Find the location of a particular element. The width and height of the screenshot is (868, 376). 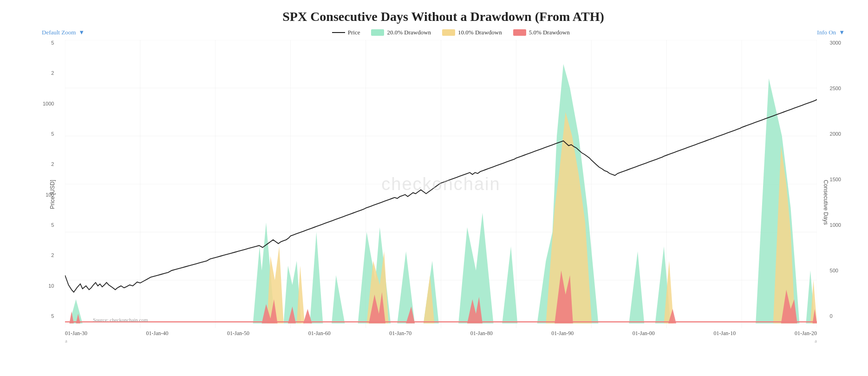

zoom-arrow: ▼ is located at coordinates (82, 33).